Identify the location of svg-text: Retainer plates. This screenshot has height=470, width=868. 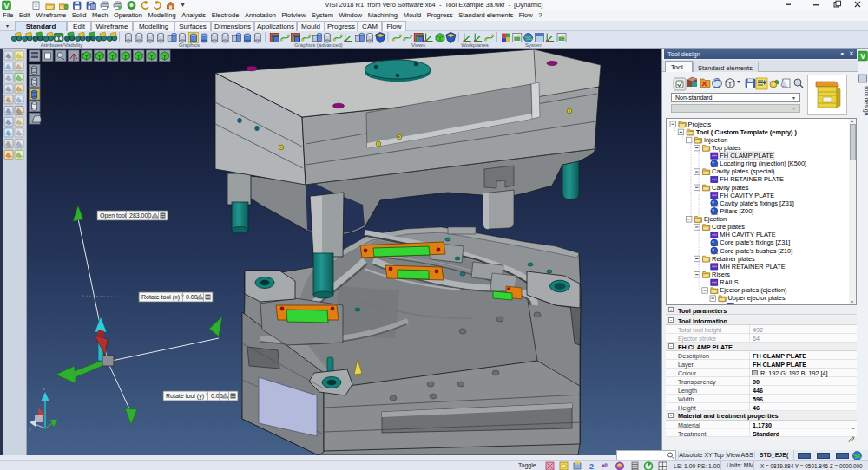
(733, 258).